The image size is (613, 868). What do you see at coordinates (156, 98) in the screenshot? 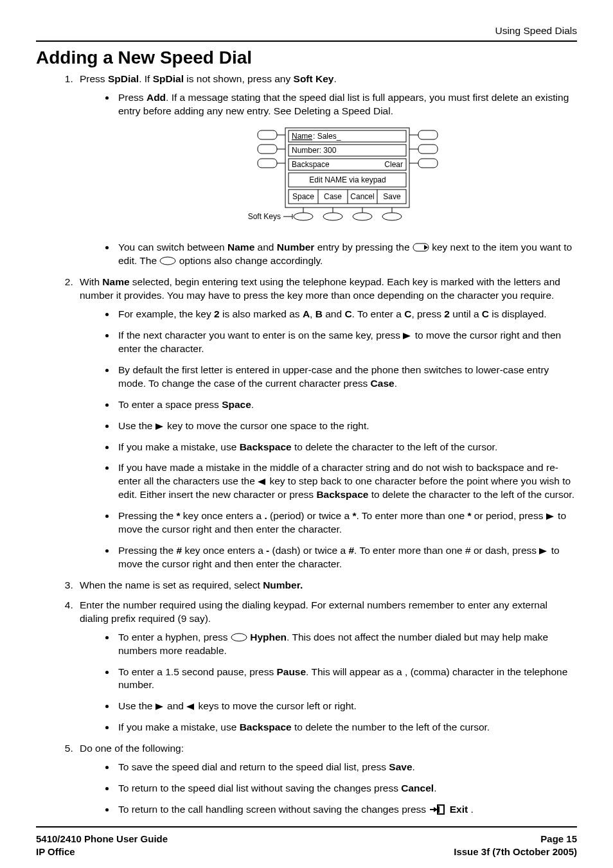
I see `t: Add` at bounding box center [156, 98].